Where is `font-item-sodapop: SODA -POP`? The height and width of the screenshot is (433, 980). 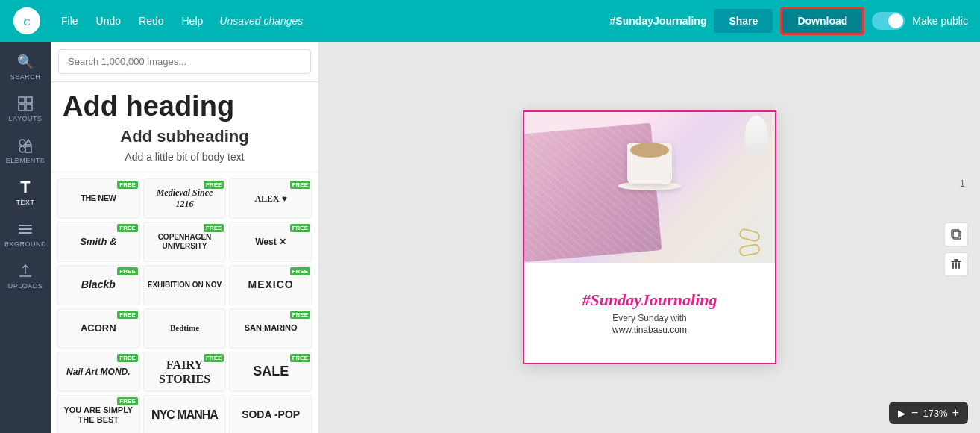
font-item-sodapop: SODA -POP is located at coordinates (271, 414).